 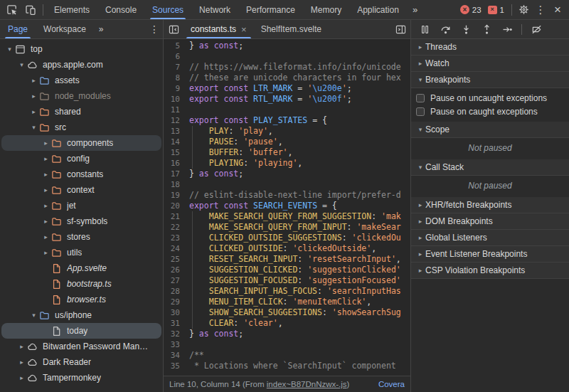 What do you see at coordinates (176, 228) in the screenshot?
I see `line-number: 22` at bounding box center [176, 228].